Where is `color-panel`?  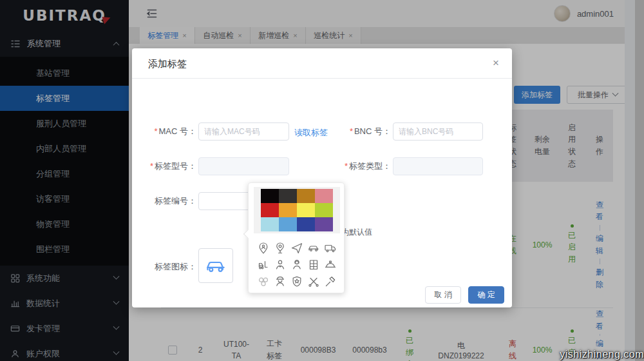 color-panel is located at coordinates (297, 210).